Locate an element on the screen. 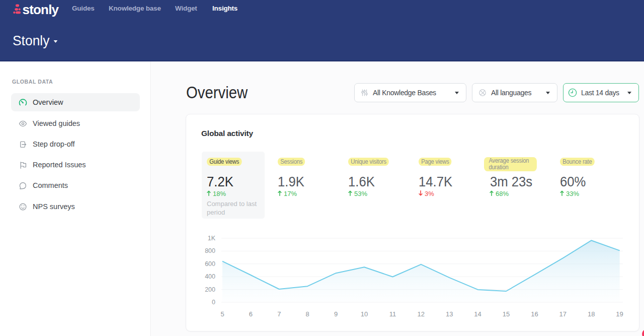 This screenshot has width=644, height=336. svg-text: 12 is located at coordinates (421, 314).